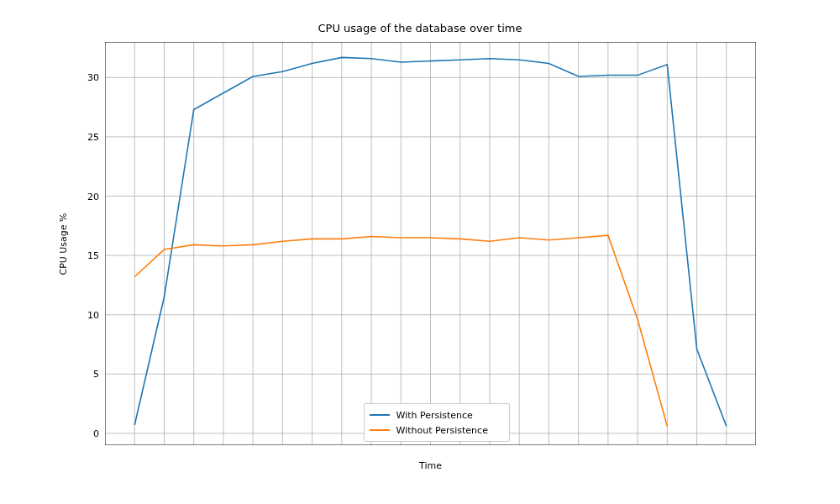 The height and width of the screenshot is (504, 840). What do you see at coordinates (74, 77) in the screenshot?
I see `y-tick-label: 30` at bounding box center [74, 77].